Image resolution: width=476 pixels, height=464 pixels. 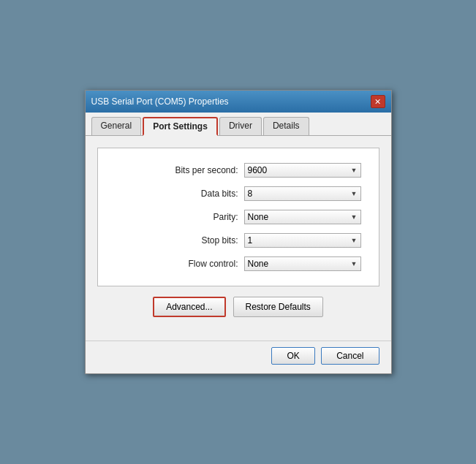 I want to click on parity-row: Parity: None OddEvenMarkSpace, so click(x=238, y=217).